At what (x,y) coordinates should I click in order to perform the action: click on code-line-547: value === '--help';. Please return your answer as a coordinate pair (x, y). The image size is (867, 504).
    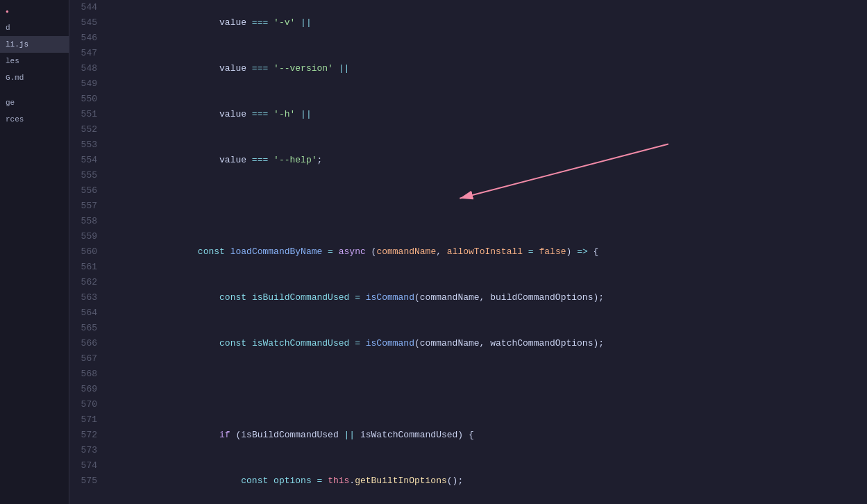
    Looking at the image, I should click on (489, 160).